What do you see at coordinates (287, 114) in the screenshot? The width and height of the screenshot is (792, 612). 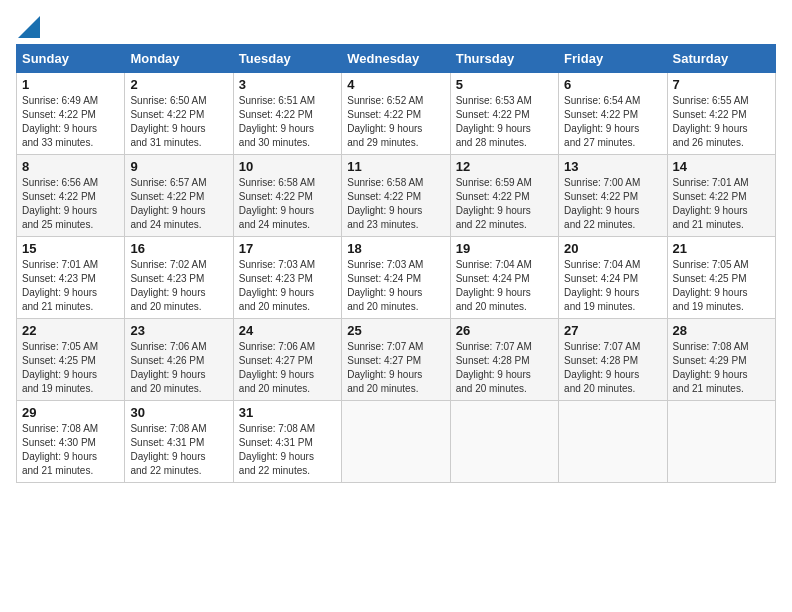 I see `calendar-cell: 3Sunrise: 6:51 AMSunset: 4:22 PMDaylight…` at bounding box center [287, 114].